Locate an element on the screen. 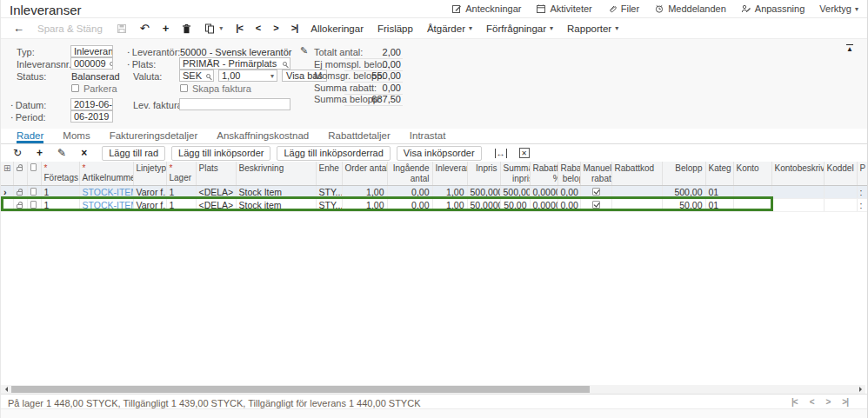 Image resolution: width=868 pixels, height=418 pixels. col-foretags: *Företags is located at coordinates (60, 174).